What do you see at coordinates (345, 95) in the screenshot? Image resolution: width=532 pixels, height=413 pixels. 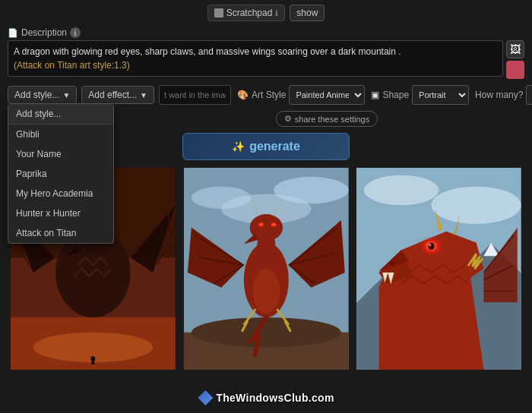 I see `right-options: 🎨 Art Style Painted Anime Realistic Sket…` at bounding box center [345, 95].